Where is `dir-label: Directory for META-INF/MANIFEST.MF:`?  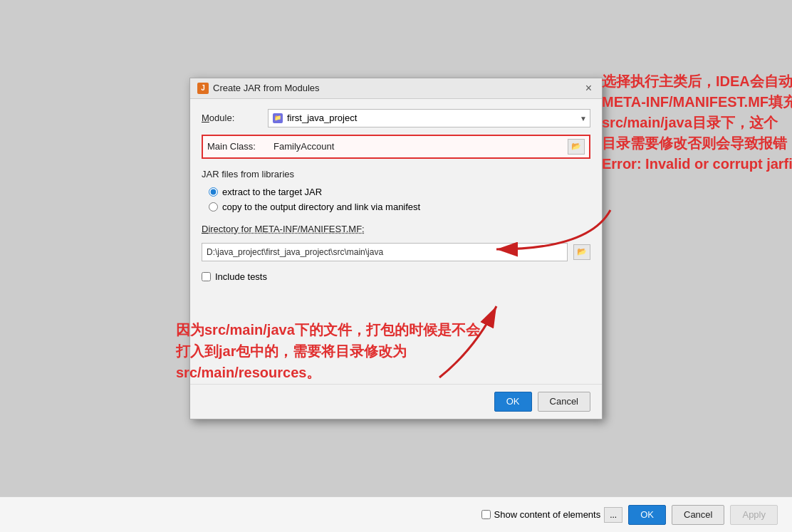
dir-label: Directory for META-INF/MANIFEST.MF: is located at coordinates (283, 229).